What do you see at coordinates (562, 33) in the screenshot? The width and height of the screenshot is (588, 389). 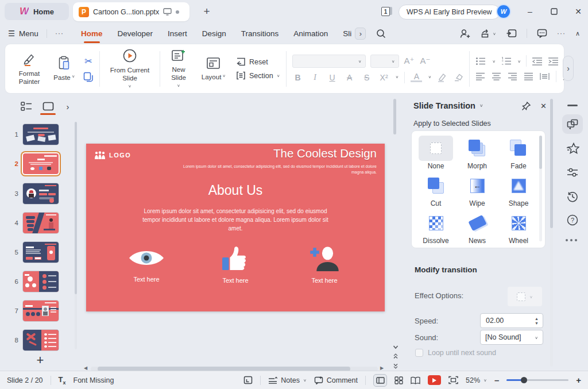 I see `more-actions-button: ···` at bounding box center [562, 33].